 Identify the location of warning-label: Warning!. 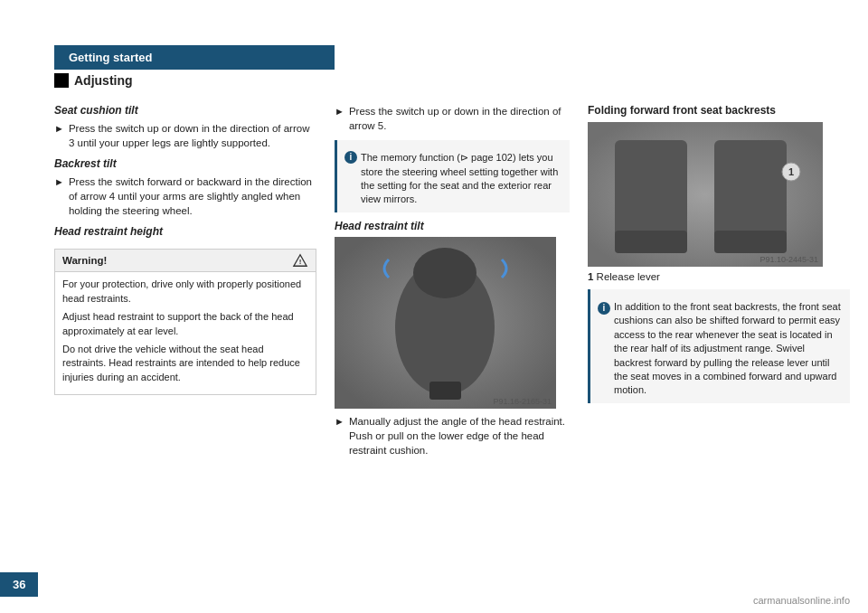
(85, 260).